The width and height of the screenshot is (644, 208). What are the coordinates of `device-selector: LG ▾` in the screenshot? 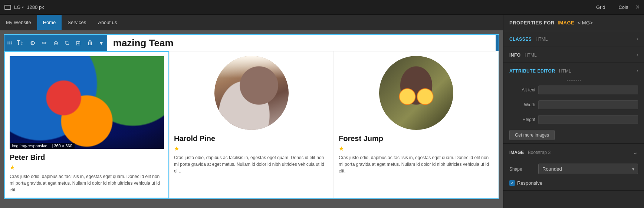 It's located at (19, 7).